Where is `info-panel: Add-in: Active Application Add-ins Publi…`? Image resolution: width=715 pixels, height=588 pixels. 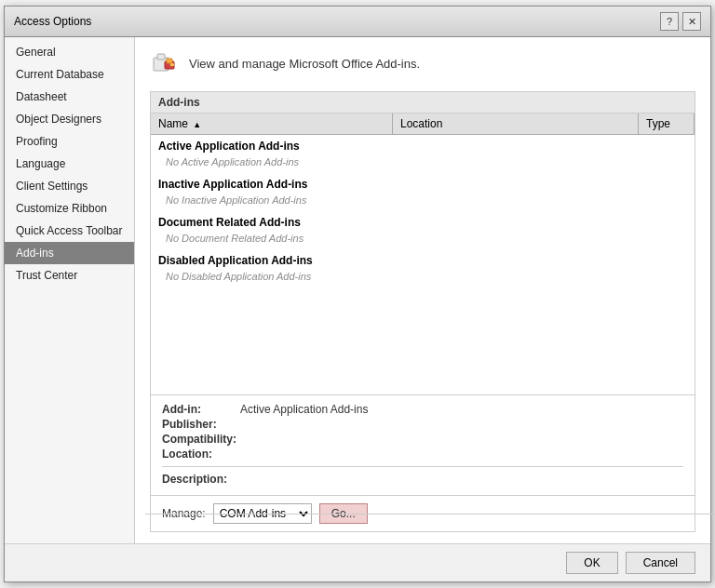 info-panel: Add-in: Active Application Add-ins Publi… is located at coordinates (423, 445).